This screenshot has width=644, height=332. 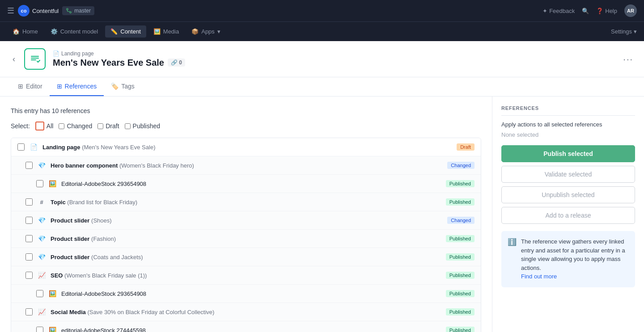 What do you see at coordinates (21, 86) in the screenshot?
I see `editor-tab-icon: ⊞` at bounding box center [21, 86].